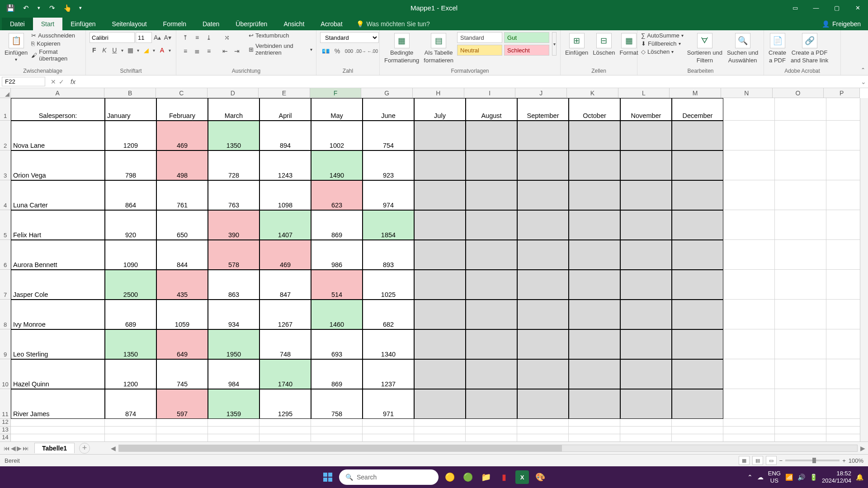 The height and width of the screenshot is (488, 868). What do you see at coordinates (234, 255) in the screenshot?
I see `cell: 578` at bounding box center [234, 255].